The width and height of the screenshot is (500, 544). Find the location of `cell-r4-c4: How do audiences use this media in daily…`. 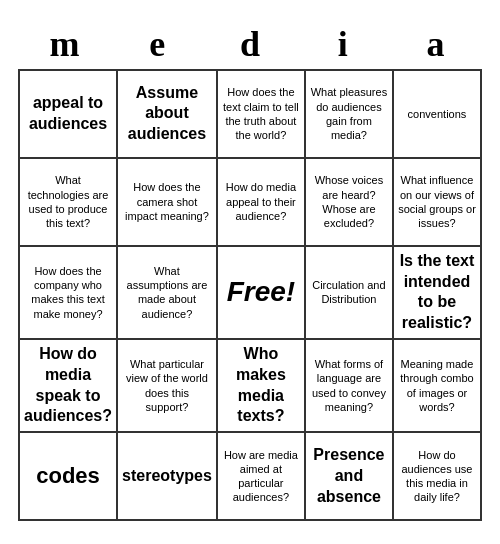

cell-r4-c4: How do audiences use this media in daily… is located at coordinates (438, 477).